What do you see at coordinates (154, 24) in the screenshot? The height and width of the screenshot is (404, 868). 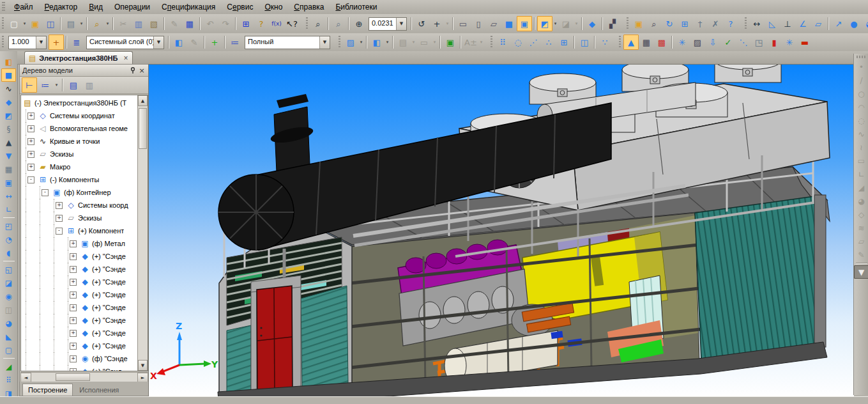 I see `paste-button: ▧` at bounding box center [154, 24].